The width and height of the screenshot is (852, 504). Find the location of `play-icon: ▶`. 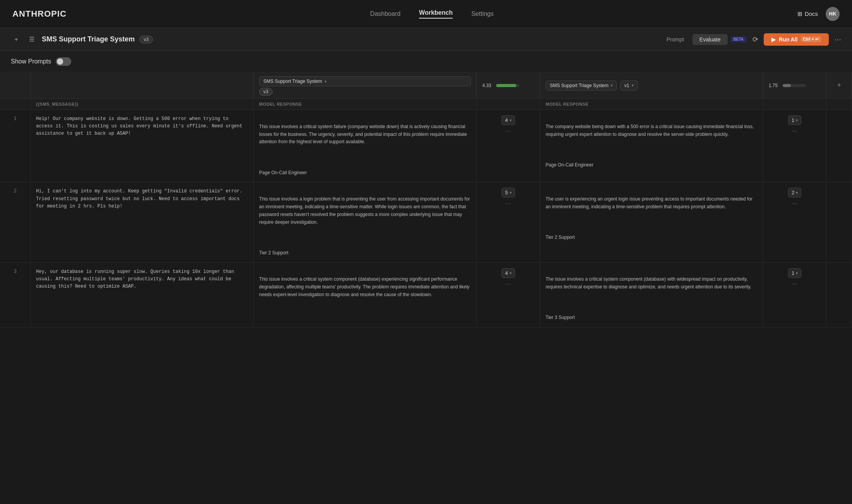

play-icon: ▶ is located at coordinates (774, 39).